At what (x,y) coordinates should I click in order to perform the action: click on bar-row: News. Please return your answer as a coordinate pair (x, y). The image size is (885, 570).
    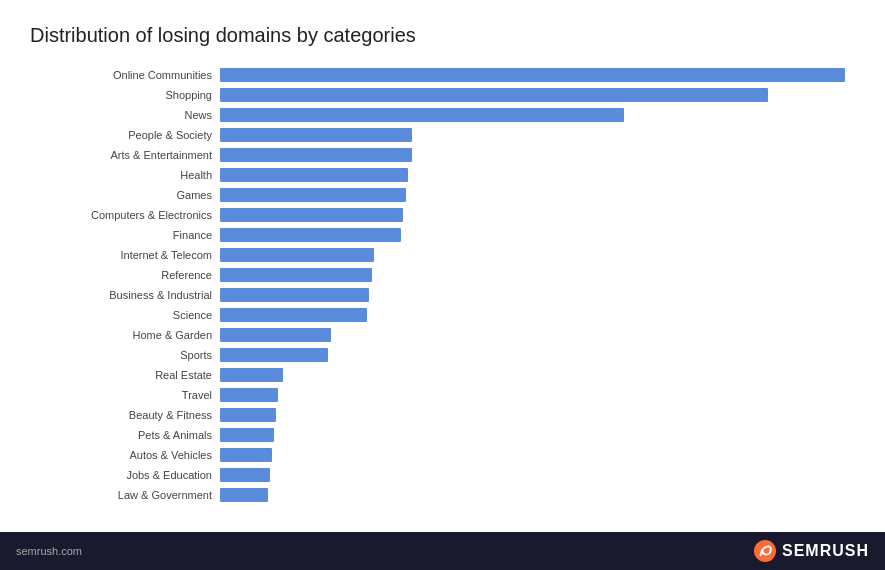
    Looking at the image, I should click on (442, 114).